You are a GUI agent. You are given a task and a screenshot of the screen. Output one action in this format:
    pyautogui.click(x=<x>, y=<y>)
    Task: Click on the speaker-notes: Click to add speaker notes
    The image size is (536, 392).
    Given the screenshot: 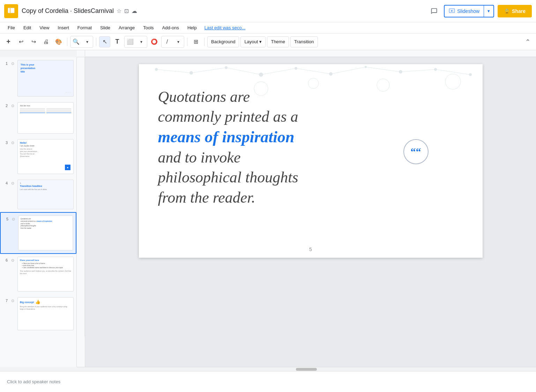 What is the action you would take?
    pyautogui.click(x=268, y=382)
    